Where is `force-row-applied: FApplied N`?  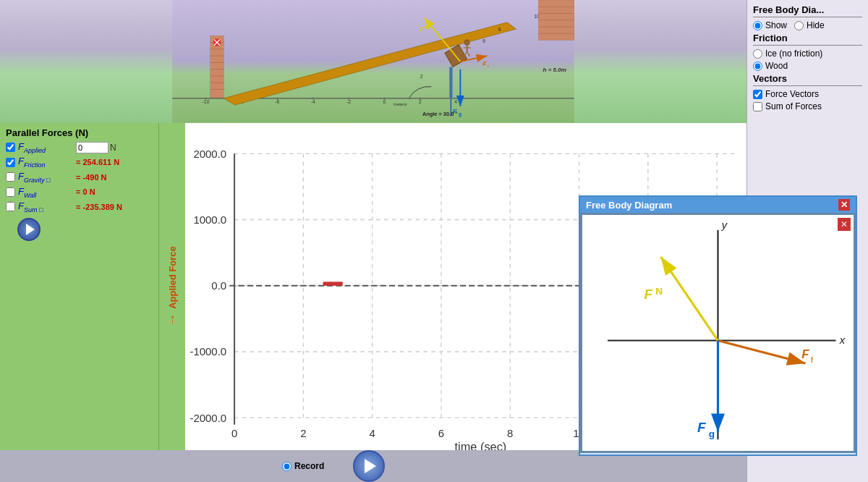
force-row-applied: FApplied N is located at coordinates (80, 148).